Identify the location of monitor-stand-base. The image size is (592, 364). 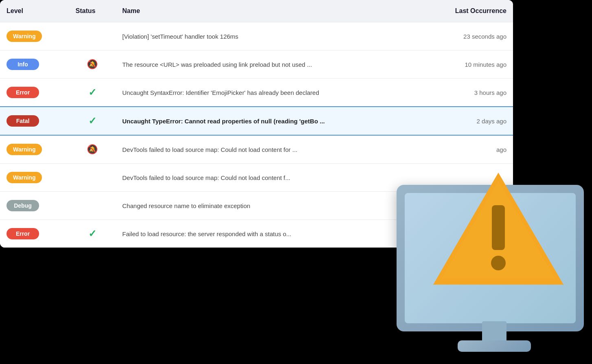
(494, 346).